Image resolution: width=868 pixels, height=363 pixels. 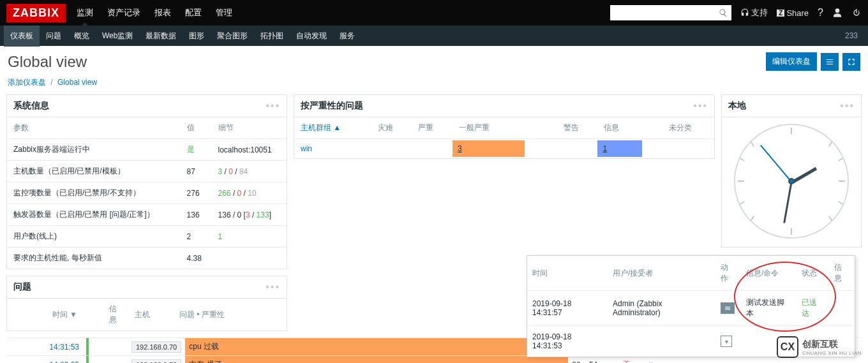 I want to click on watermark-brand: CX 创新互联 CHUANG XIN HU LIAN, so click(x=819, y=347).